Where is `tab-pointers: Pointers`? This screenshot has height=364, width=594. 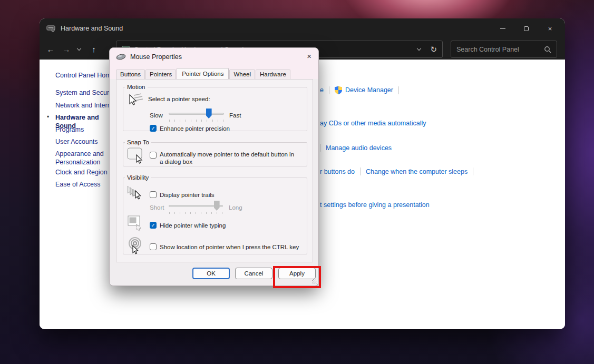 tab-pointers: Pointers is located at coordinates (161, 74).